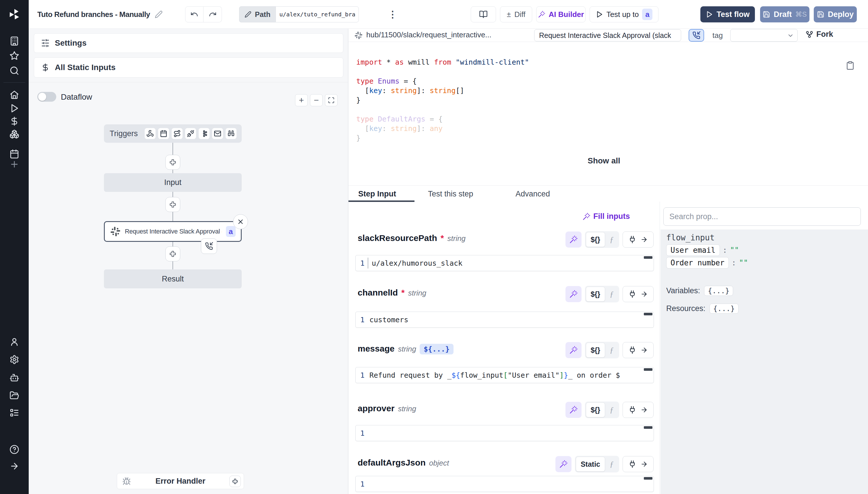 This screenshot has width=868, height=494. What do you see at coordinates (624, 14) in the screenshot?
I see `test-up-to-button: Test up to a` at bounding box center [624, 14].